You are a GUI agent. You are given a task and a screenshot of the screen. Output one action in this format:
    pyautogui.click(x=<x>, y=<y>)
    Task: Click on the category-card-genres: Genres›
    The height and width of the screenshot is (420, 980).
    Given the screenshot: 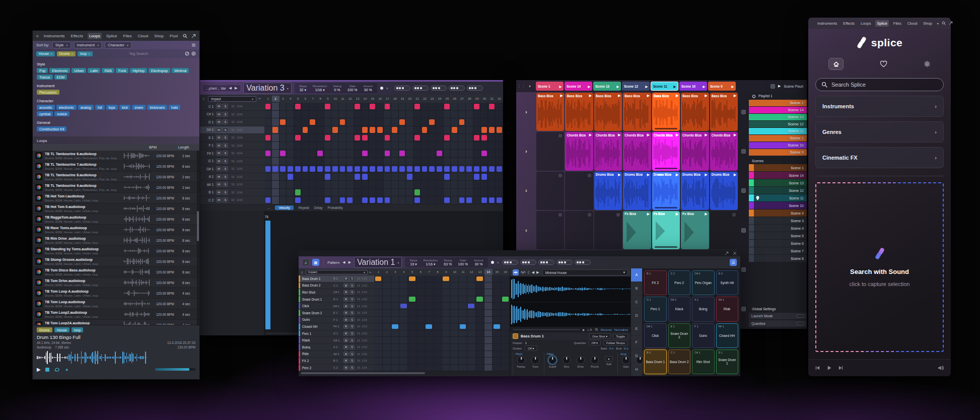 What is the action you would take?
    pyautogui.click(x=879, y=132)
    